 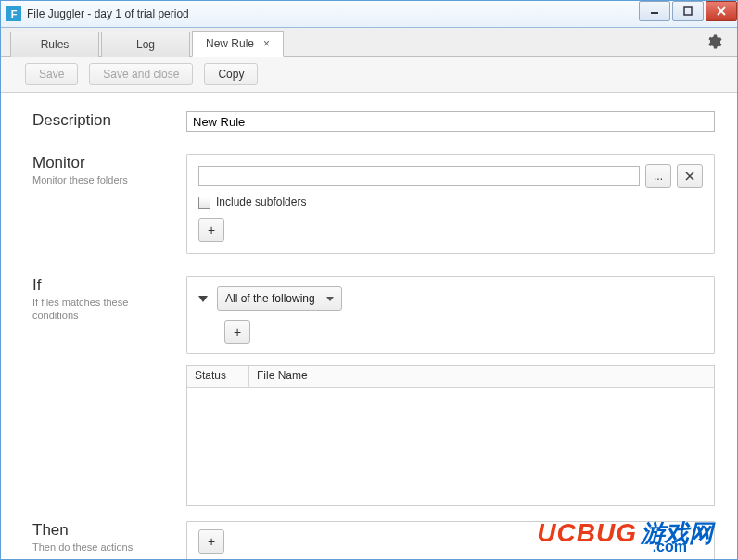 What do you see at coordinates (267, 44) in the screenshot?
I see `tab-close-icon: ×` at bounding box center [267, 44].